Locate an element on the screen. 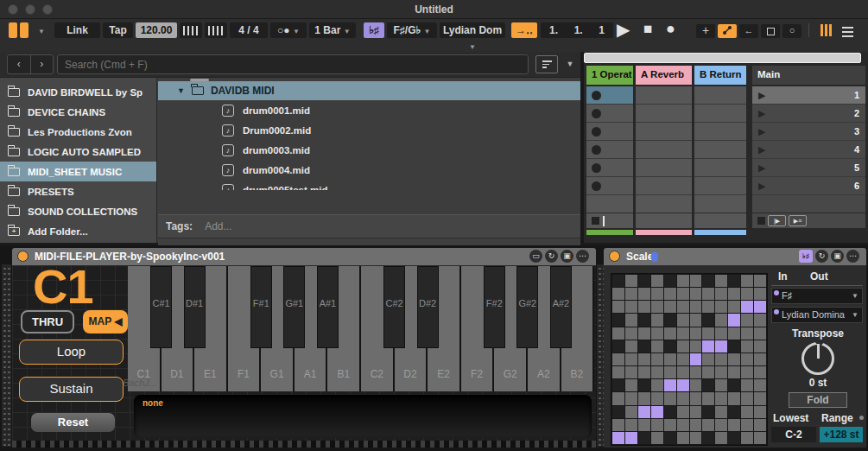  piano-key-black: C#2 is located at coordinates (394, 308).